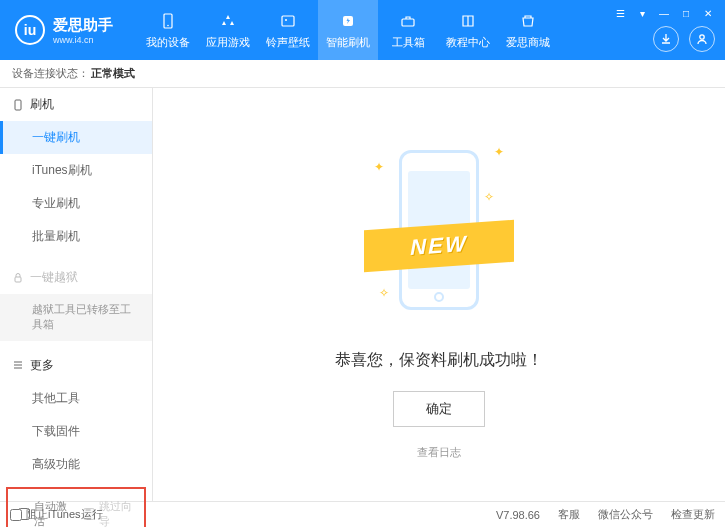 The image size is (725, 527). What do you see at coordinates (76, 236) in the screenshot?
I see `sidebar-item-batch-flash: 批量刷机` at bounding box center [76, 236].